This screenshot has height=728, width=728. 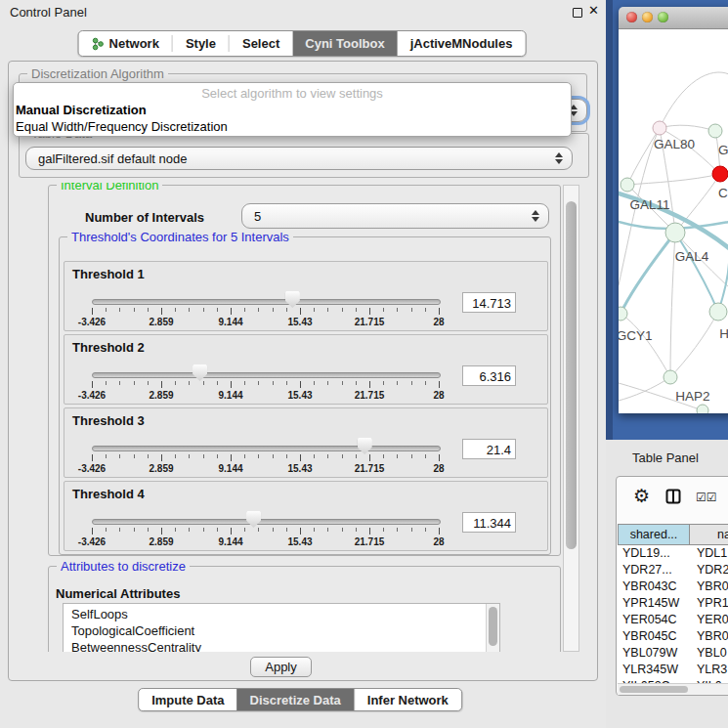 I want to click on panel-scrollbar-thumb, so click(x=571, y=375).